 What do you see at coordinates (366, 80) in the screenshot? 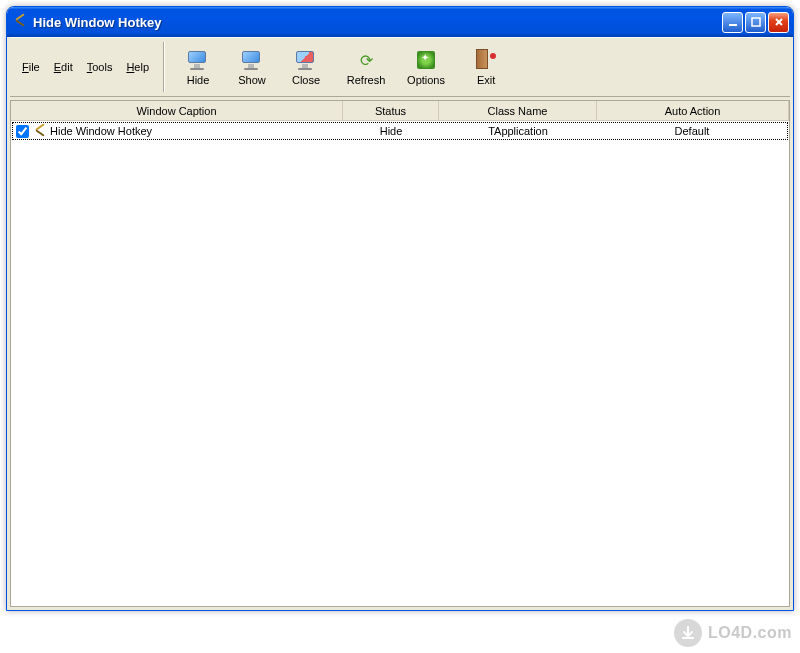
I see `refresh-label: Refresh` at bounding box center [366, 80].